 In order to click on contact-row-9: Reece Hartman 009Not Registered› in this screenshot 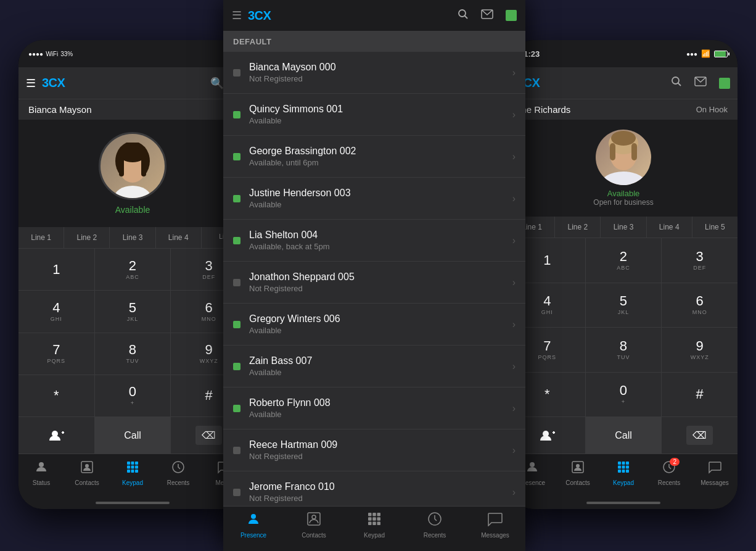, I will do `click(374, 450)`.